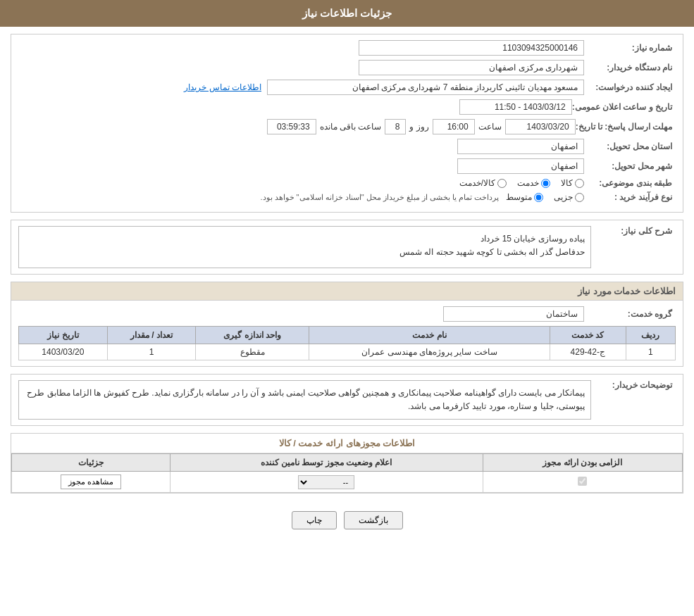 This screenshot has width=694, height=616. What do you see at coordinates (395, 127) in the screenshot?
I see `deadline-days: 8` at bounding box center [395, 127].